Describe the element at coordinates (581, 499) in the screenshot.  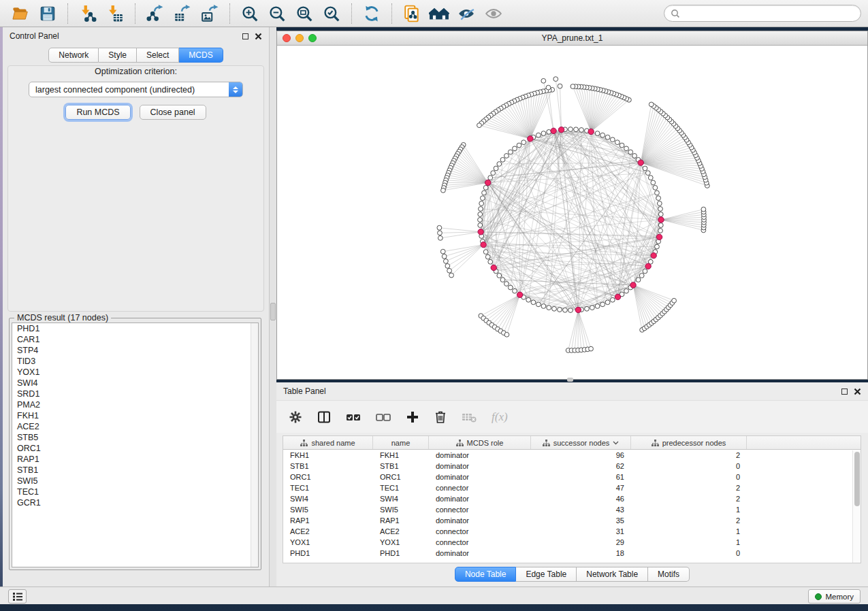
I see `table-cell: 46` at that location.